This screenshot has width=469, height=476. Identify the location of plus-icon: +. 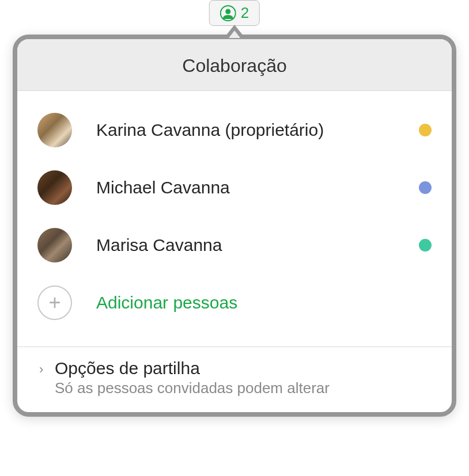
(54, 303).